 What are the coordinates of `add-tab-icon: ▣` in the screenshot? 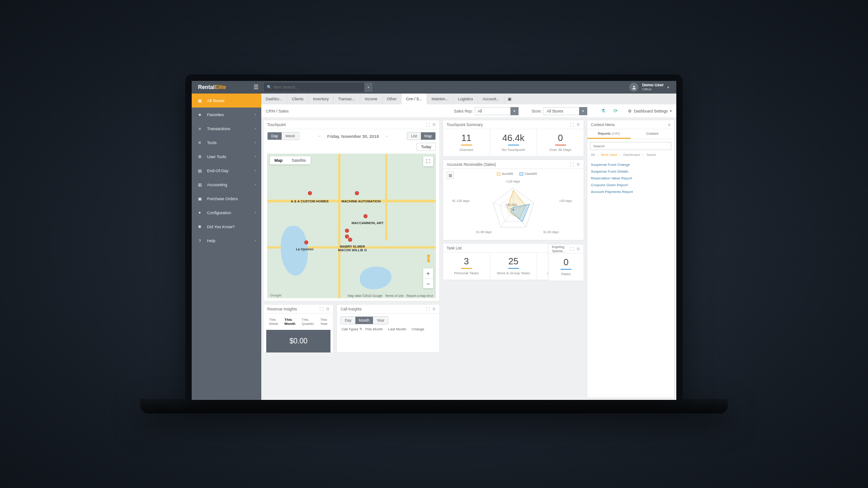 It's located at (509, 99).